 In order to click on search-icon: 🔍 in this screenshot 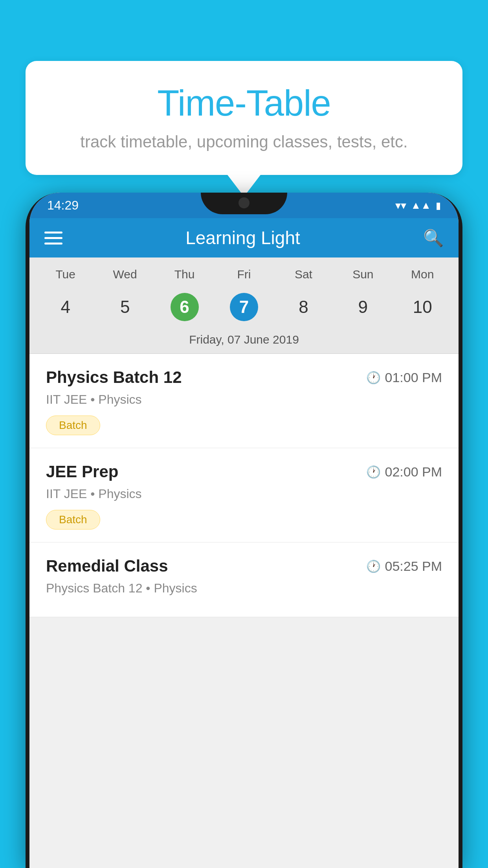, I will do `click(433, 238)`.